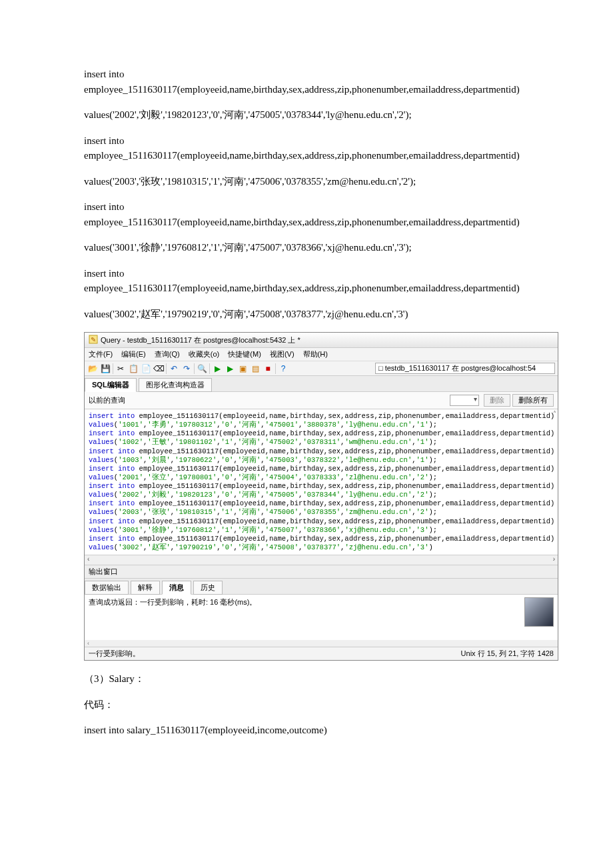 The height and width of the screenshot is (868, 613). Describe the element at coordinates (133, 369) in the screenshot. I see `copy-icon: 📋` at that location.